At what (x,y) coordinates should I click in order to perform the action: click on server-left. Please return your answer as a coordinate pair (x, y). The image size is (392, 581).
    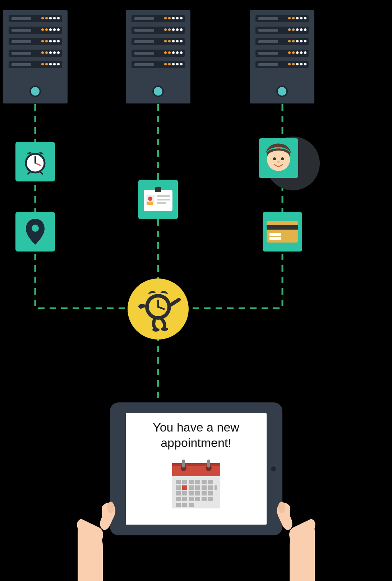
    Looking at the image, I should click on (35, 57).